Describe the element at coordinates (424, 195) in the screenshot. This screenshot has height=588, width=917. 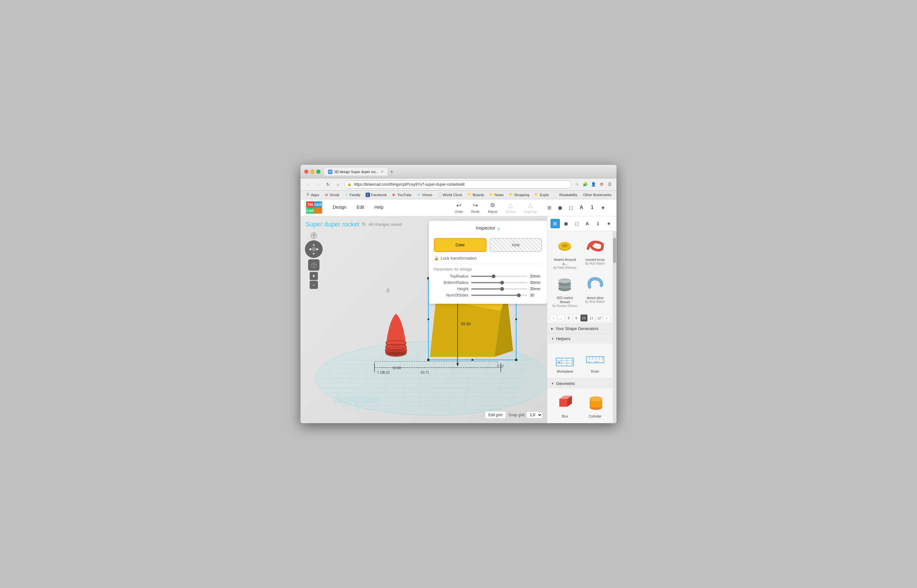
I see `bookmark-vimeo: V Vimeo` at that location.